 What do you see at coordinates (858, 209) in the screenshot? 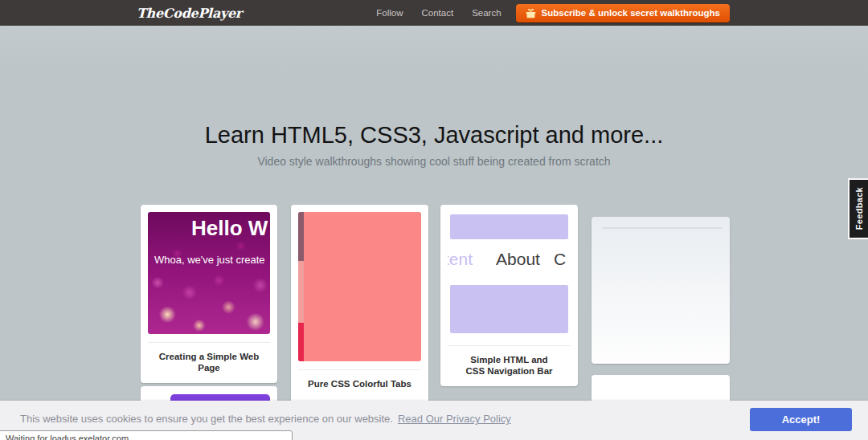
I see `feedback-tab: Feedback` at bounding box center [858, 209].